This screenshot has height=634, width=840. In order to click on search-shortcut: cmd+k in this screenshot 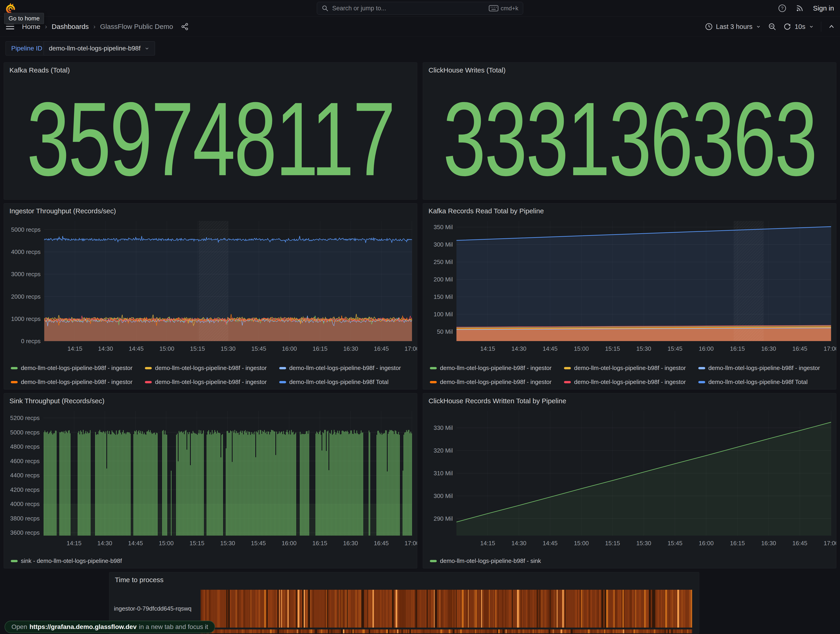, I will do `click(510, 8)`.